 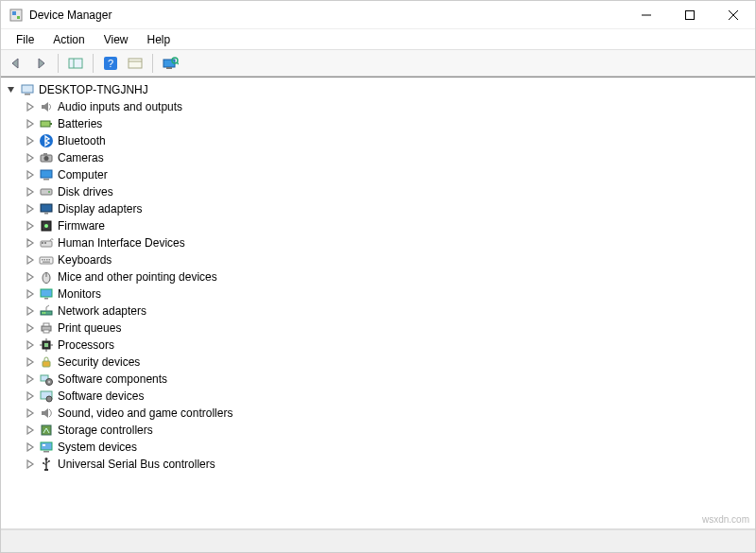 What do you see at coordinates (379, 379) in the screenshot?
I see `tree-item: Software components` at bounding box center [379, 379].